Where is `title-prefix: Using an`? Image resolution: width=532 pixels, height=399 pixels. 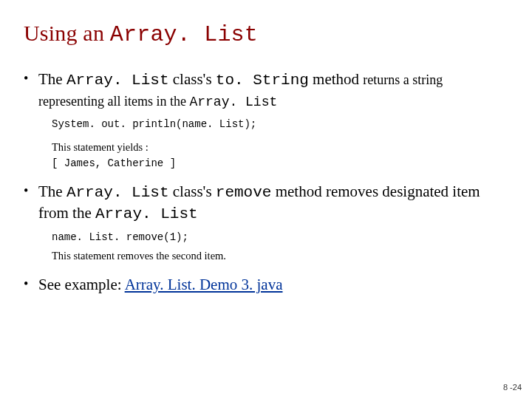 title-prefix: Using an is located at coordinates (66, 33).